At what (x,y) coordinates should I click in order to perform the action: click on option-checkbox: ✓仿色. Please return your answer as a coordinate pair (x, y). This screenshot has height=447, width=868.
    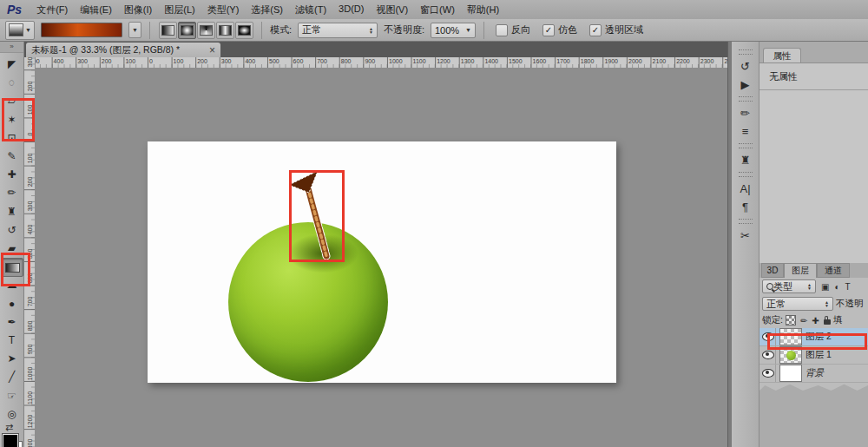
    Looking at the image, I should click on (560, 30).